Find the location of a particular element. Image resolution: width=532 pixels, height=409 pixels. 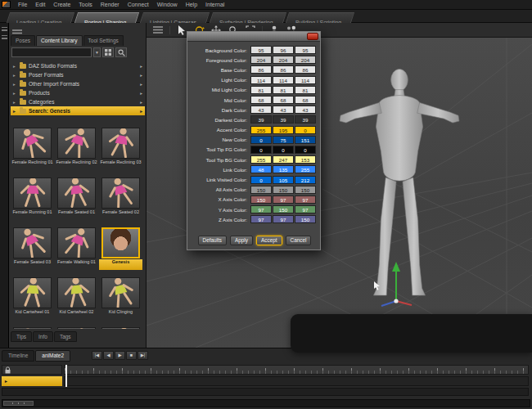

color-value-cell: 195 is located at coordinates (283, 130).